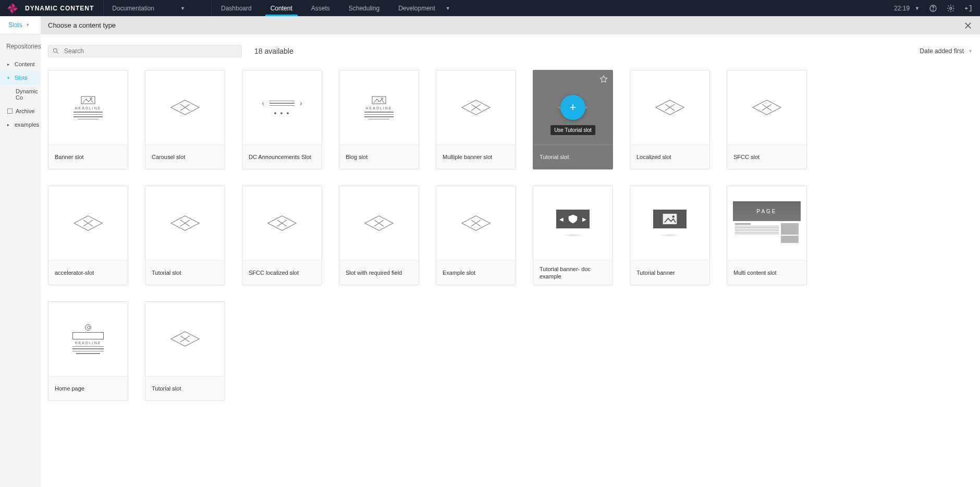  I want to click on content-type-card: accelerator-slot, so click(88, 236).